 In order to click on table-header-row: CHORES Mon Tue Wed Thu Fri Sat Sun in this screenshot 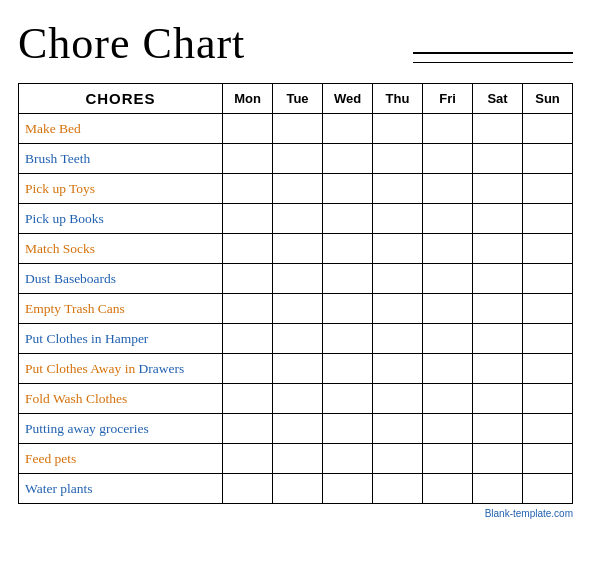, I will do `click(296, 99)`.